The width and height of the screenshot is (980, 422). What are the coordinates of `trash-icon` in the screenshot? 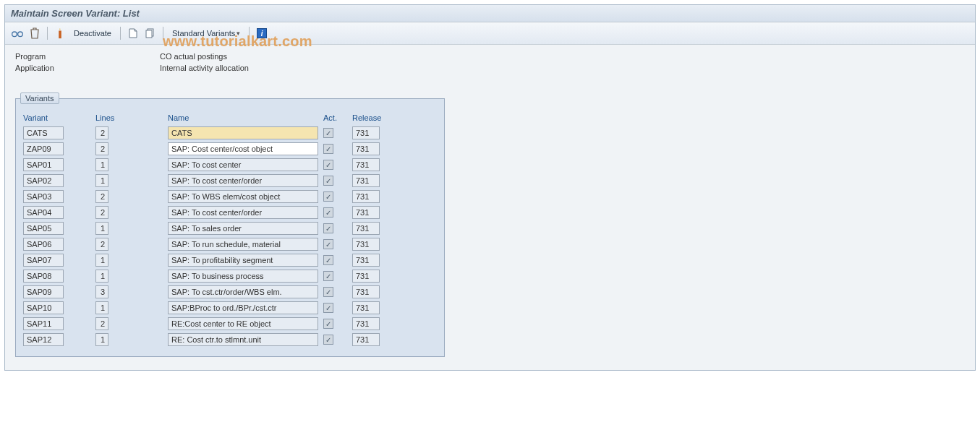 It's located at (35, 33).